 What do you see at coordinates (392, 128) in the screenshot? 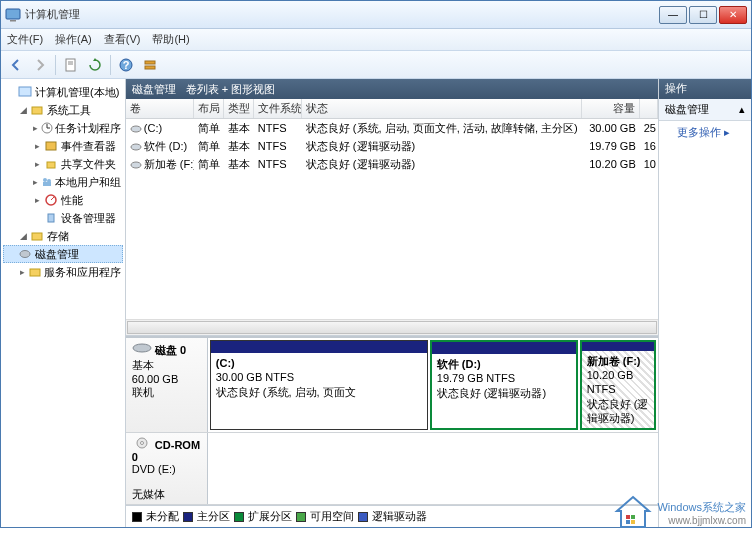
I see `volume-row: (C:) 简单 基本 NTFS 状态良好 (系统, 启动, 页面文件, 活动, …` at bounding box center [392, 128].